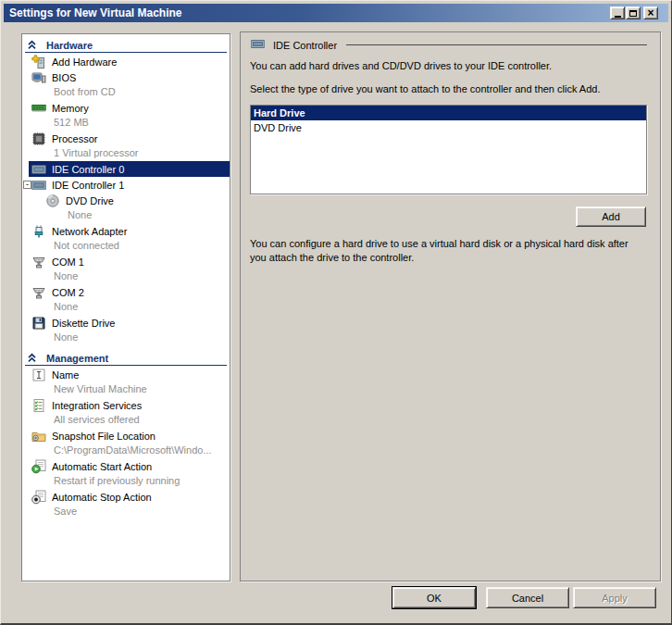  Describe the element at coordinates (126, 139) in the screenshot. I see `sidebar-item-processor: Processor` at that location.